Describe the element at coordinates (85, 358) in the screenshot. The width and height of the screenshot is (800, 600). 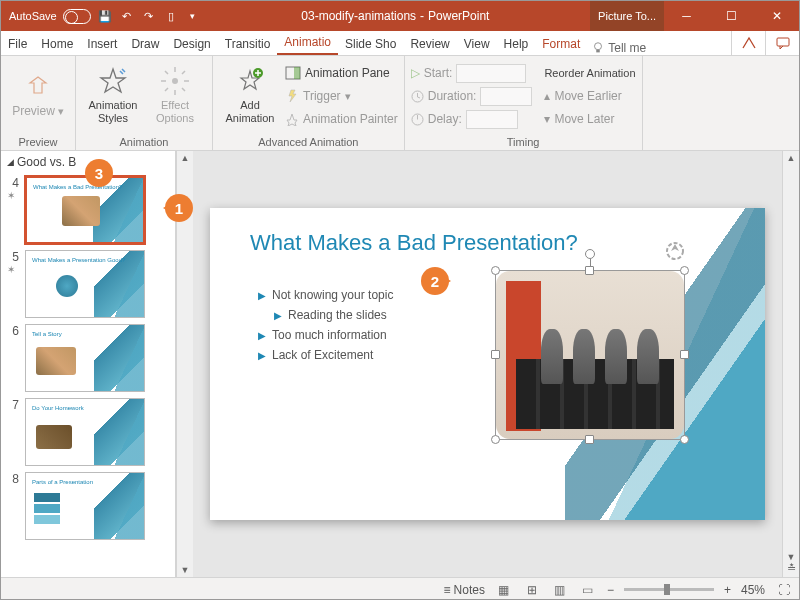
I see `slide-thumbnail-6: Tell a Story` at that location.